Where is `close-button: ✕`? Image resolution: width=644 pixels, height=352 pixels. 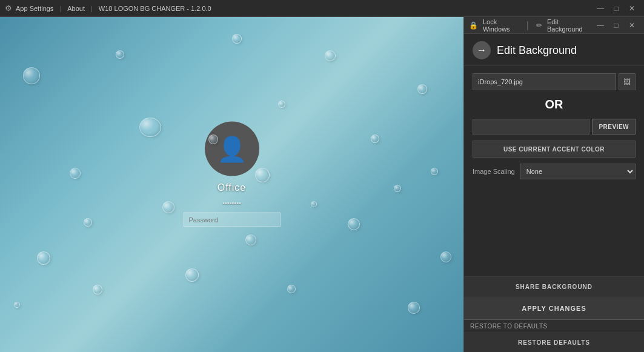 close-button: ✕ is located at coordinates (632, 8).